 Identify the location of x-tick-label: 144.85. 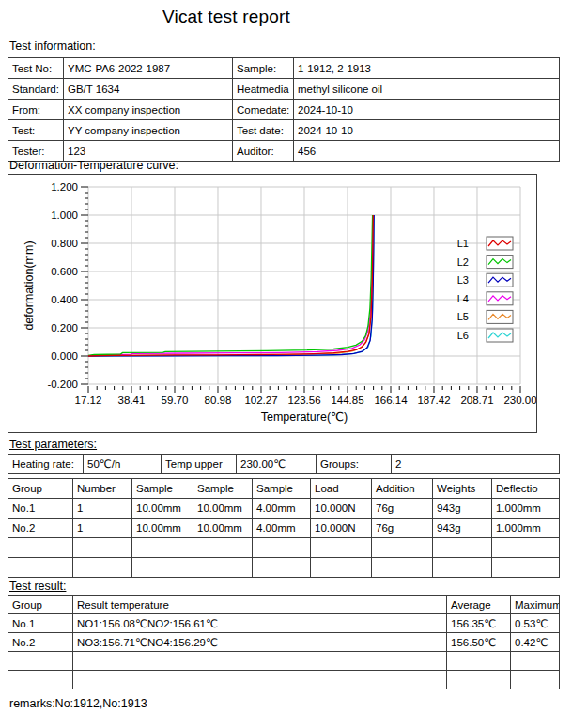
(348, 400).